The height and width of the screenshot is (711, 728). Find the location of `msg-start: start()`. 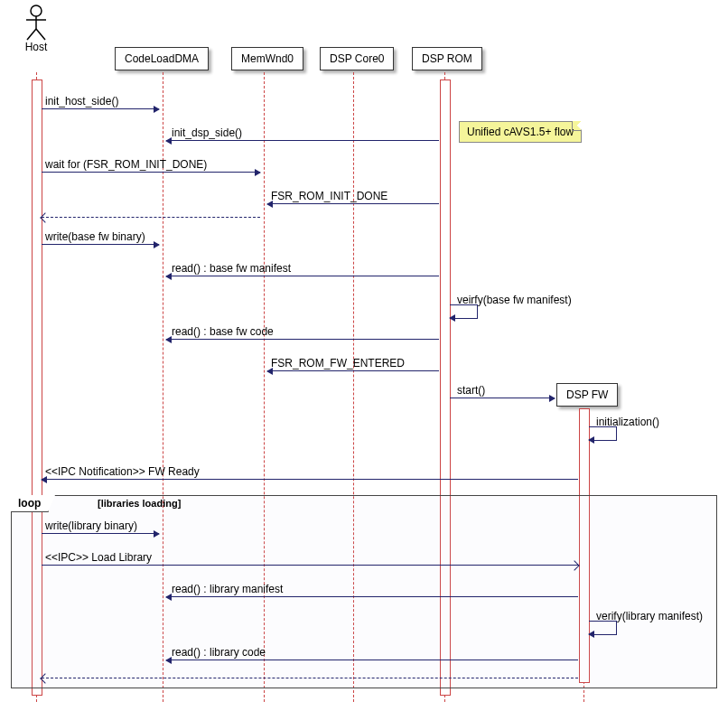

msg-start: start() is located at coordinates (471, 390).